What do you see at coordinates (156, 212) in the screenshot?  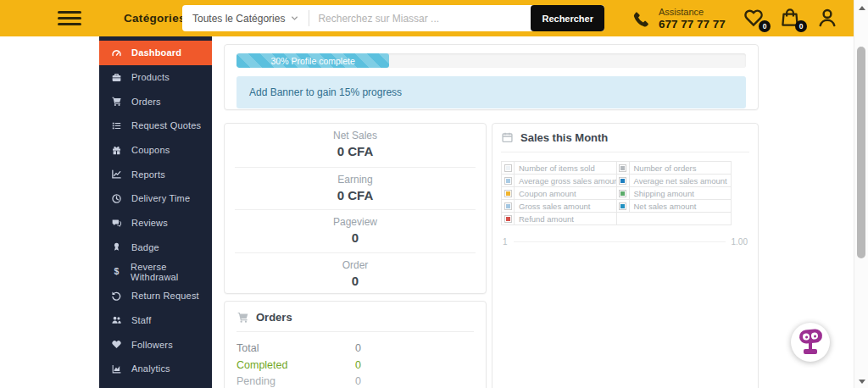 I see `vendor-sidebar: Dashboard Products Orders Request Quotes…` at bounding box center [156, 212].